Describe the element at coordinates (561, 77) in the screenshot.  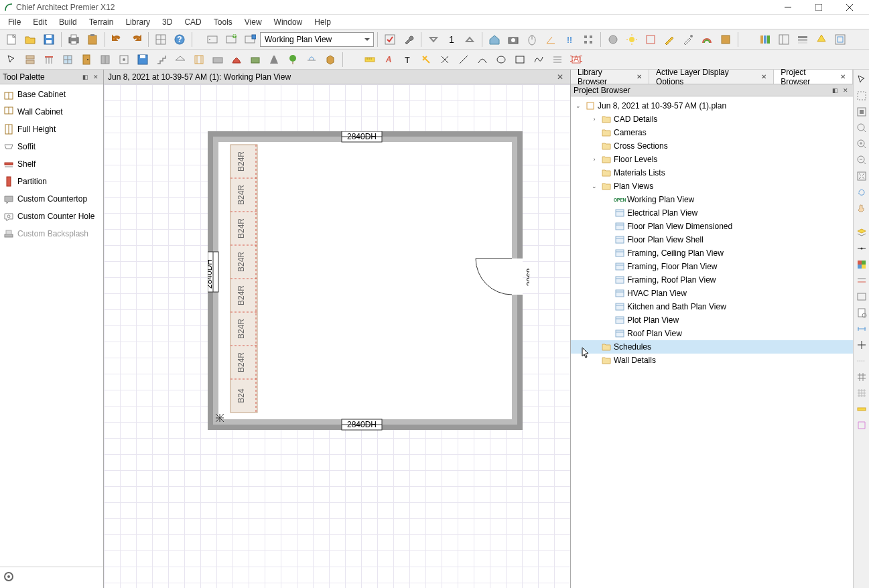
I see `document-tab-close-icon: ✕` at that location.